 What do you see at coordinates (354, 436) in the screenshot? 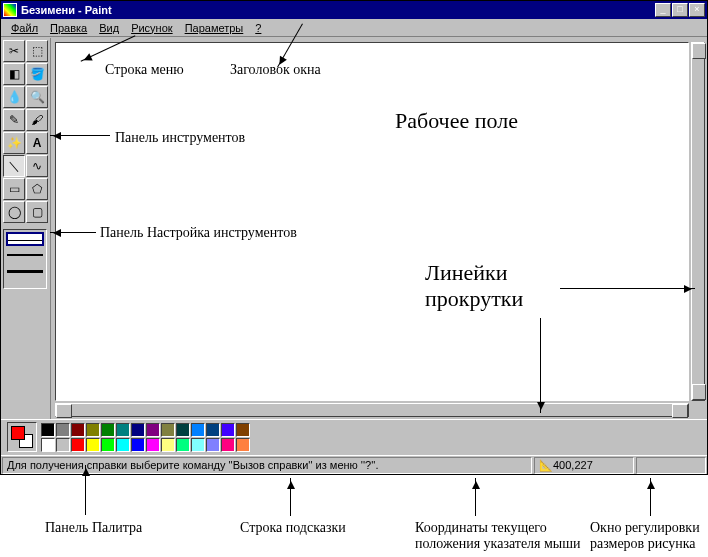
I see `color-palette-bar` at bounding box center [354, 436].